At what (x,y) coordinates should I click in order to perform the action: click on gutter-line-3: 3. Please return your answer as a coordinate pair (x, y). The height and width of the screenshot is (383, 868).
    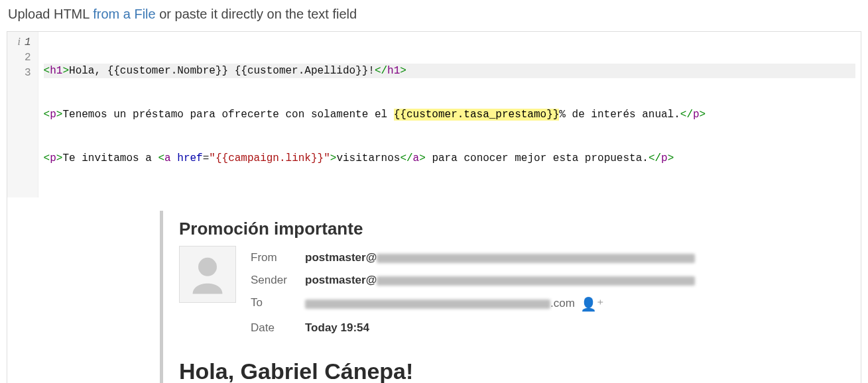
    Looking at the image, I should click on (28, 73).